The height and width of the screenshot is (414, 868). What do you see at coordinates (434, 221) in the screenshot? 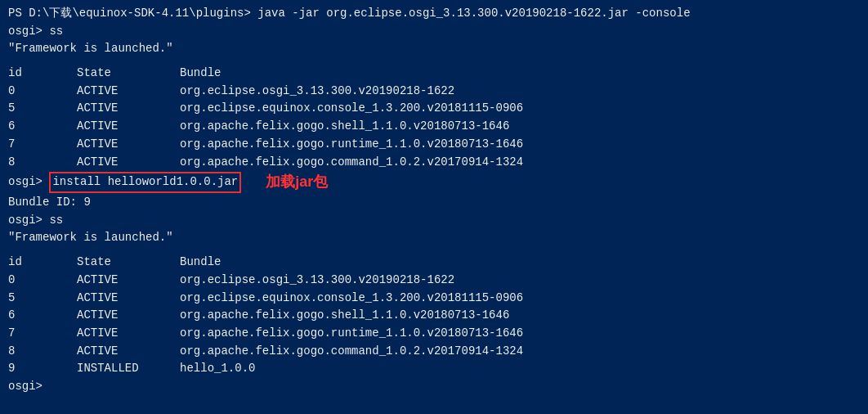
I see `ss-command-2: osgi> ss` at bounding box center [434, 221].